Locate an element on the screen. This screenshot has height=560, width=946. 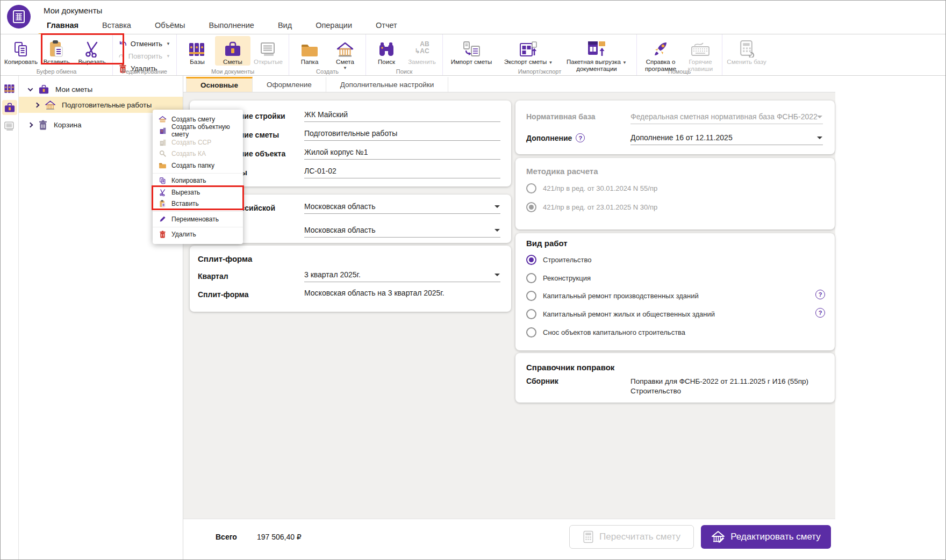
batch-export-button: Пакетная выгрузка ▼документации is located at coordinates (597, 54).